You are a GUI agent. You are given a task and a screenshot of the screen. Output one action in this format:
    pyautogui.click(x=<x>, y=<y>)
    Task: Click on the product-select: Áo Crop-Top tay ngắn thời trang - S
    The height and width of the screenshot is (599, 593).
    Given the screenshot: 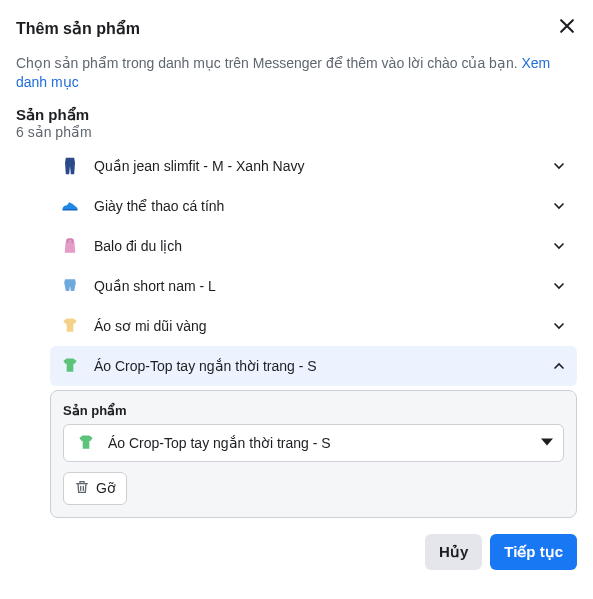 What is the action you would take?
    pyautogui.click(x=314, y=443)
    